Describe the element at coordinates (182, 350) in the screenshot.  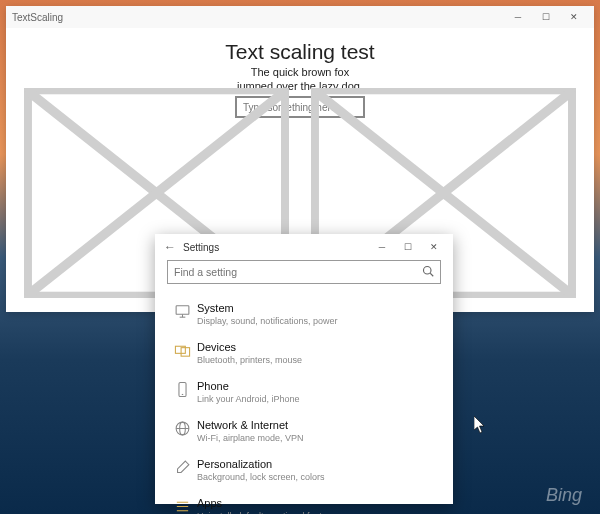
I see `devices-icon` at that location.